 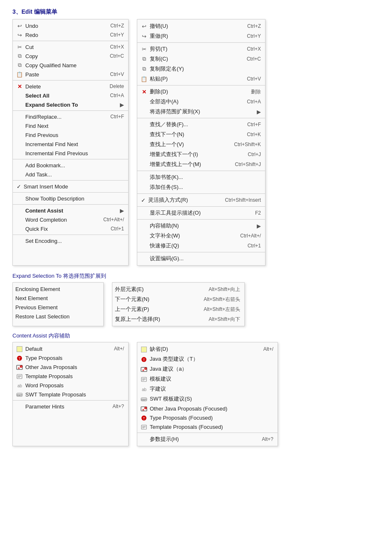 What do you see at coordinates (201, 187) in the screenshot?
I see `menu-item-addtask-cn: 添加任务(S)...` at bounding box center [201, 187].